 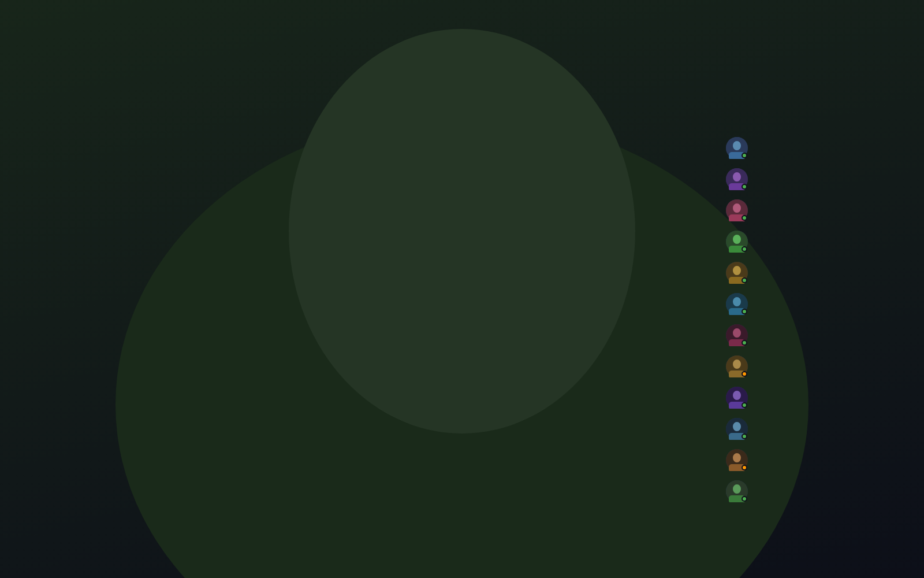 I want to click on status-dot-justin, so click(x=744, y=499).